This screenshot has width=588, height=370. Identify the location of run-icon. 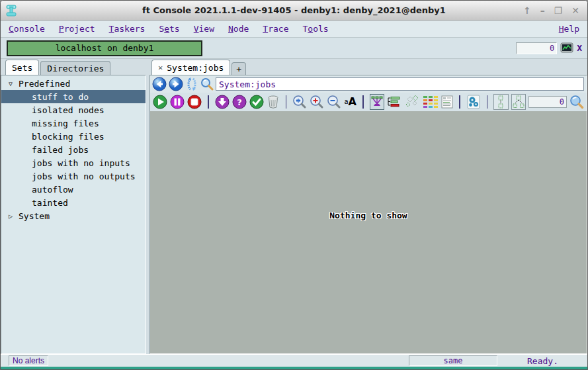
(160, 102).